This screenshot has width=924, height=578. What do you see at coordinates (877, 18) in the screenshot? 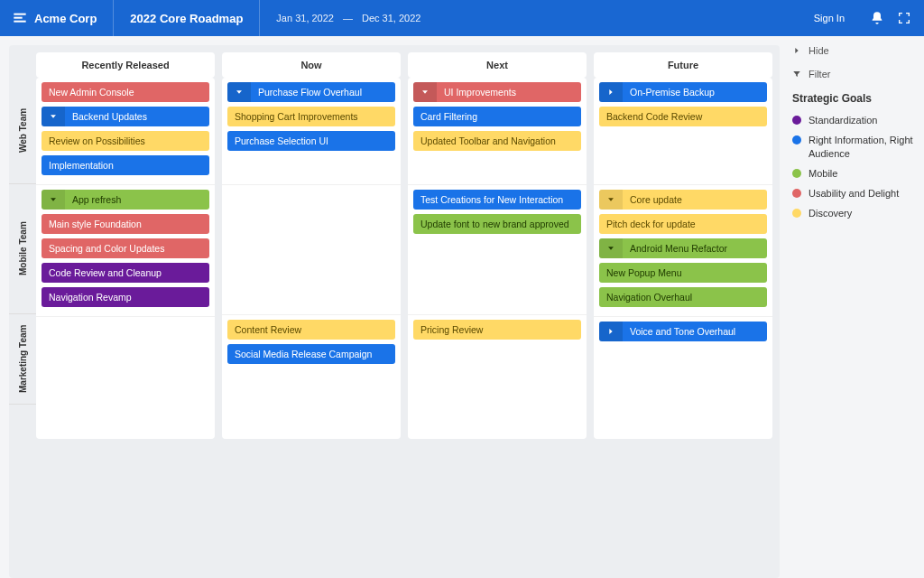
I see `bell-icon` at bounding box center [877, 18].